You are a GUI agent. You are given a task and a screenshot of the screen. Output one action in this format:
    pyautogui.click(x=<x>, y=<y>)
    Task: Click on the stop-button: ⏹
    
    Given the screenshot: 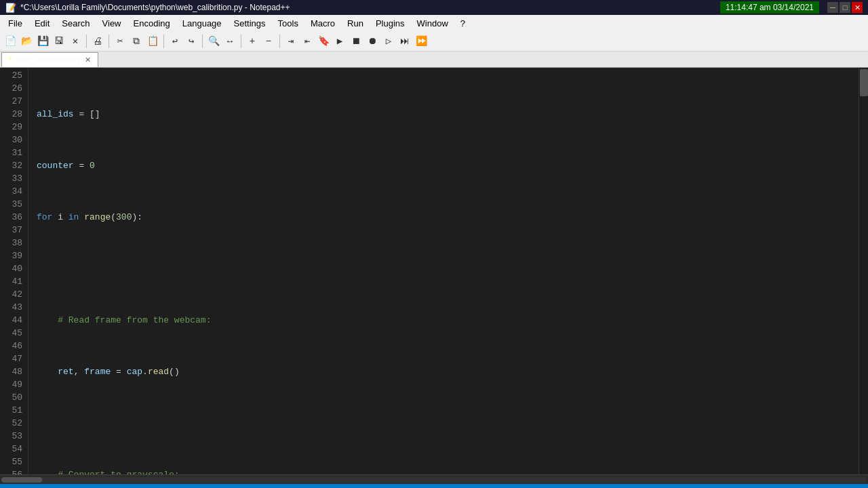 What is the action you would take?
    pyautogui.click(x=356, y=41)
    